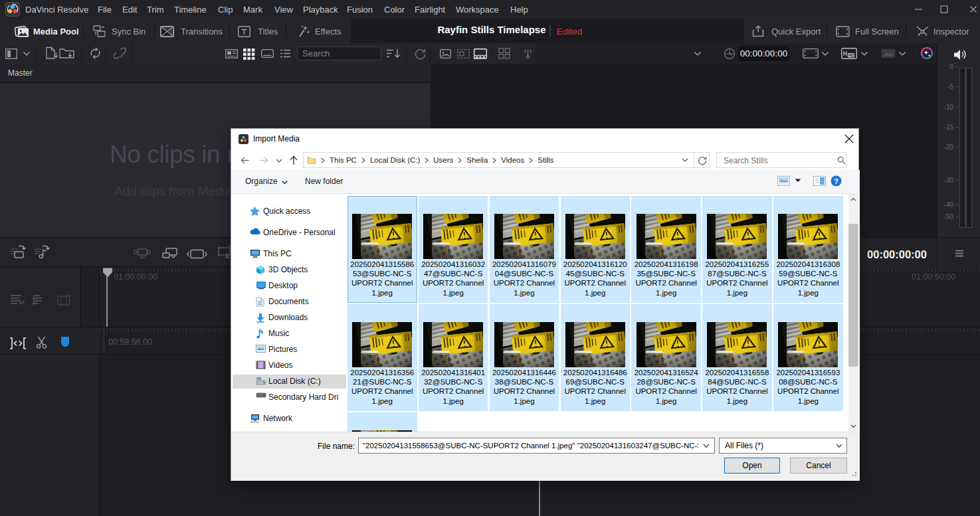  Describe the element at coordinates (852, 55) in the screenshot. I see `svg-text: HQ` at that location.